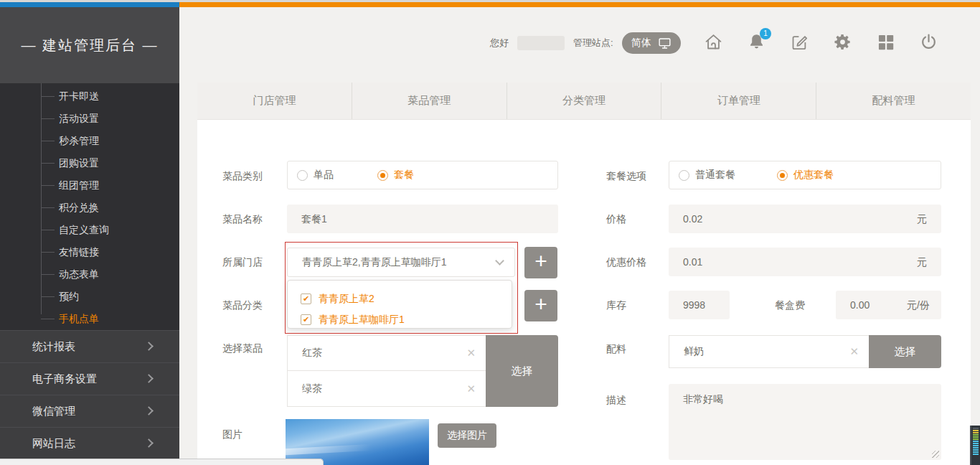 This screenshot has width=980, height=465. Describe the element at coordinates (90, 253) in the screenshot. I see `sidebar-item: 友情链接` at that location.